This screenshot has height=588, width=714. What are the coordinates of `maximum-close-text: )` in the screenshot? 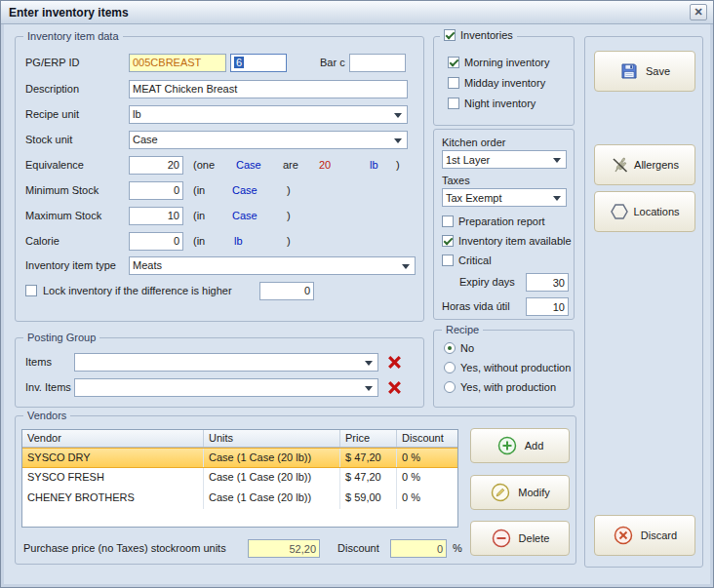 It's located at (289, 216).